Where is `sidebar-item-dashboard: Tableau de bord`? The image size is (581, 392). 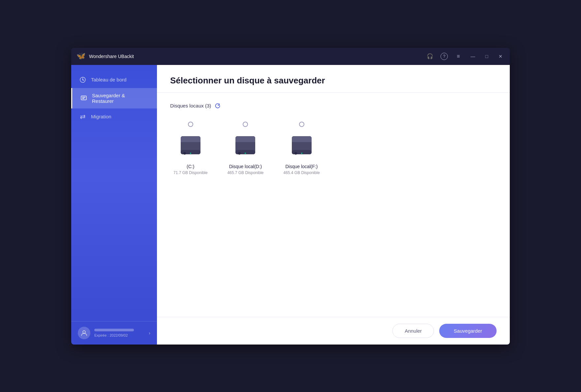
sidebar-item-dashboard: Tableau de bord is located at coordinates (114, 80).